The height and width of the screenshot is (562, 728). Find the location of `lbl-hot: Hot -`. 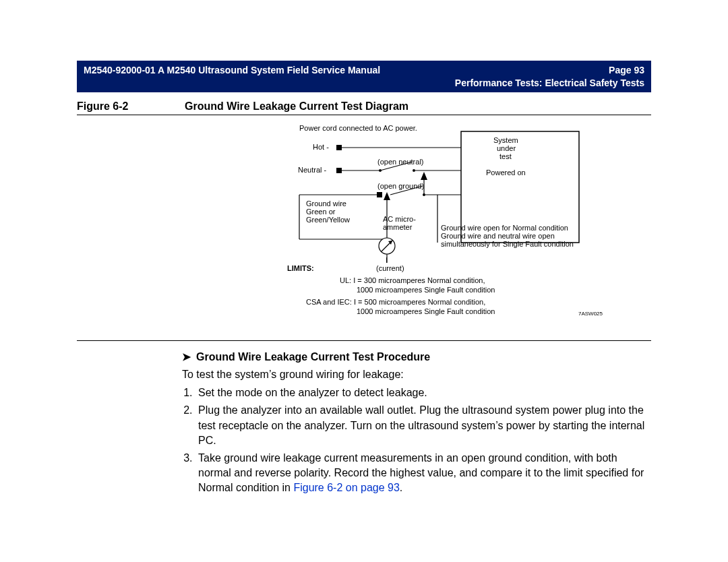

lbl-hot: Hot - is located at coordinates (321, 148).